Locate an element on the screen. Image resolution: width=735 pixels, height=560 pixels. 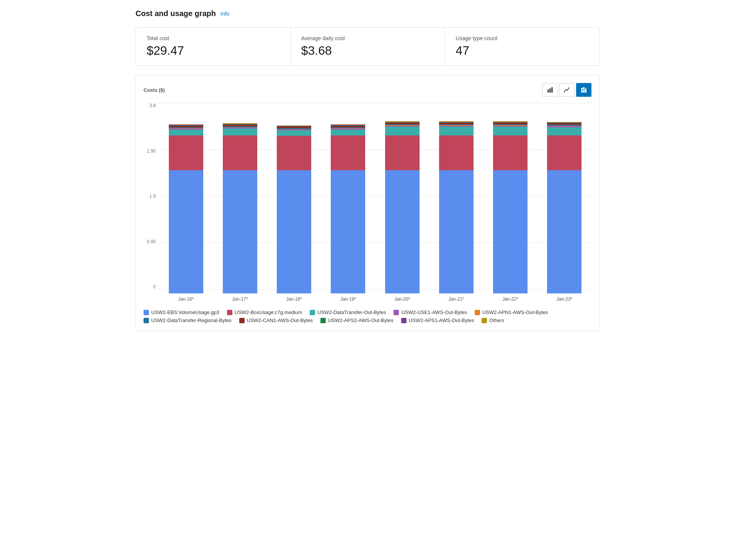
legend-label-can1: USW2-CAN1-AWS-Out-Bytes is located at coordinates (280, 321).